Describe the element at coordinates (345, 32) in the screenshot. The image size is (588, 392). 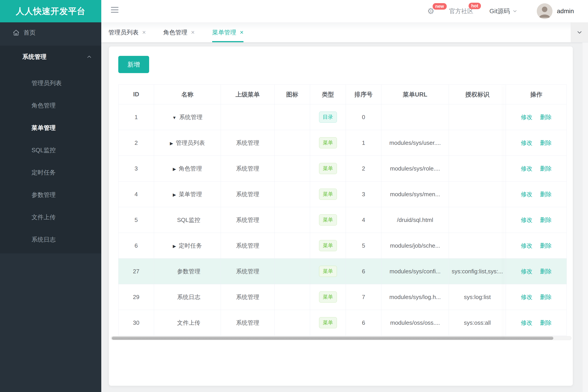
I see `tab-bar: 管理员列表 × 角色管理 × 菜单管理 ×` at that location.